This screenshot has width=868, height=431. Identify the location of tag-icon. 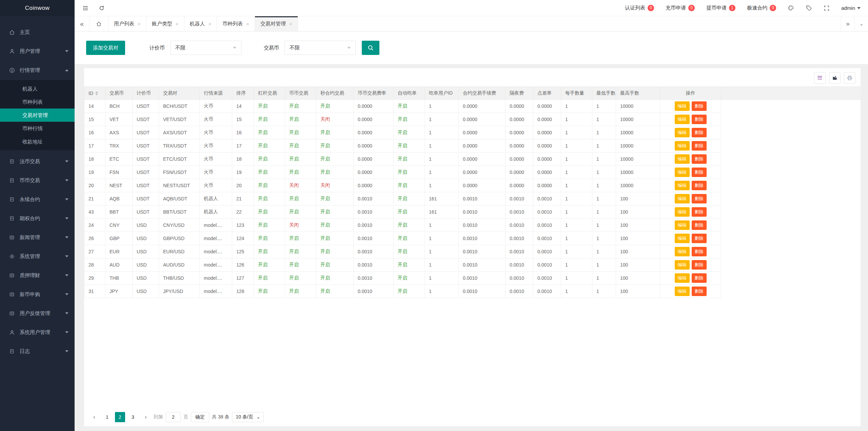
(809, 8).